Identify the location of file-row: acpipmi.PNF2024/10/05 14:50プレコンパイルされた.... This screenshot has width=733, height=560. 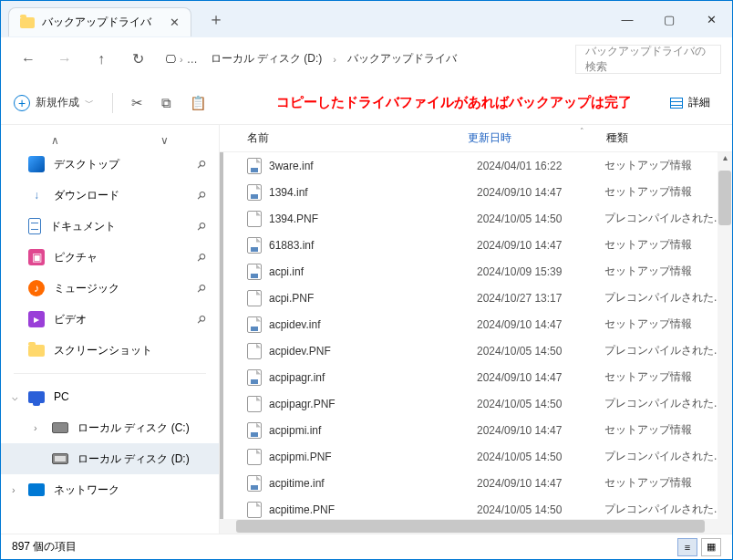
(478, 456).